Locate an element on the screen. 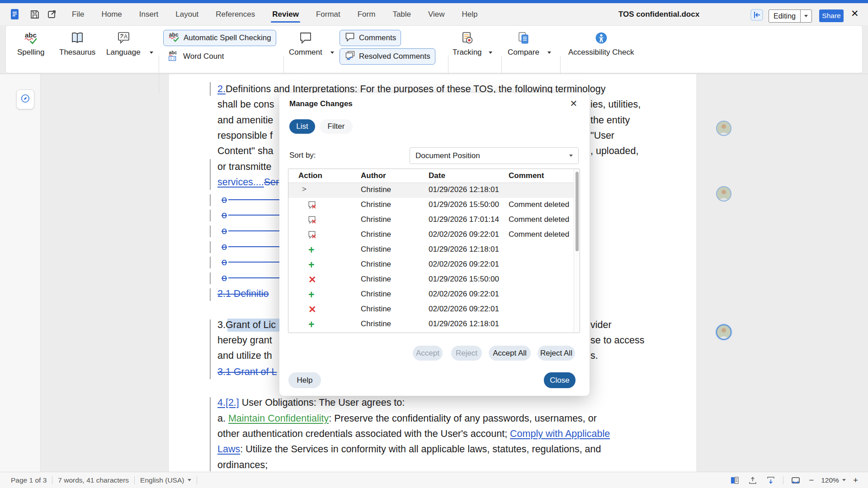  svg-text: 1 2 is located at coordinates (173, 59).